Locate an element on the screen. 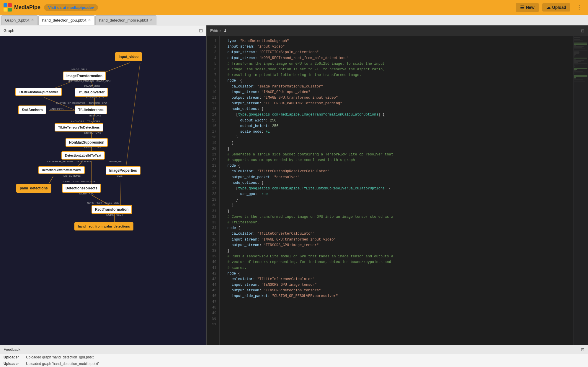 The height and width of the screenshot is (367, 588). code-line: output_stream: "DETECTIONS:palm_detectio… is located at coordinates (396, 53).